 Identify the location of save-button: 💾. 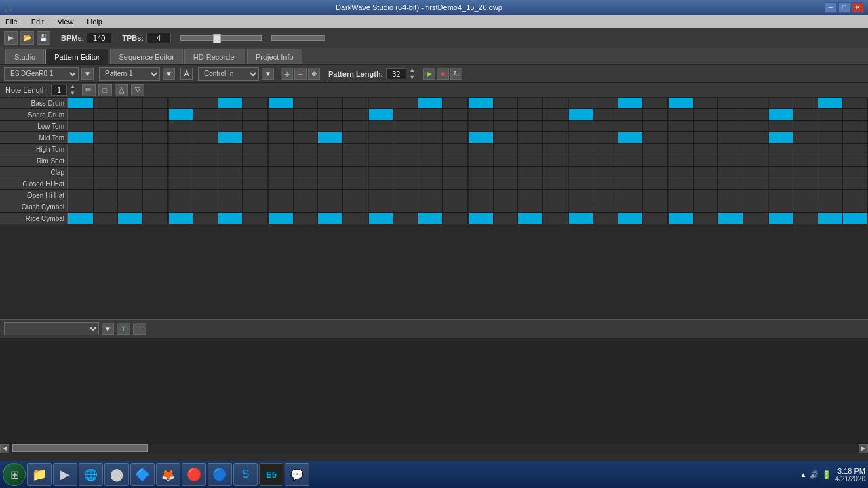
(43, 38).